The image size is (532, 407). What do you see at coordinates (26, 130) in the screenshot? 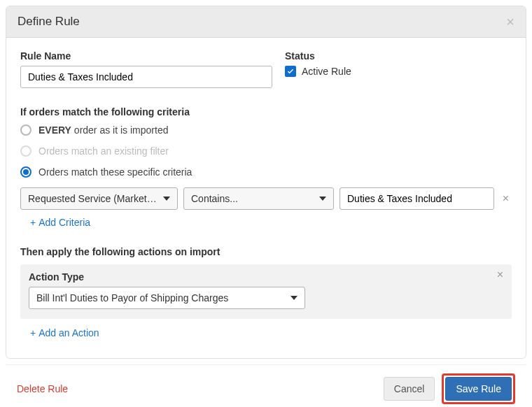
I see `radio-every` at bounding box center [26, 130].